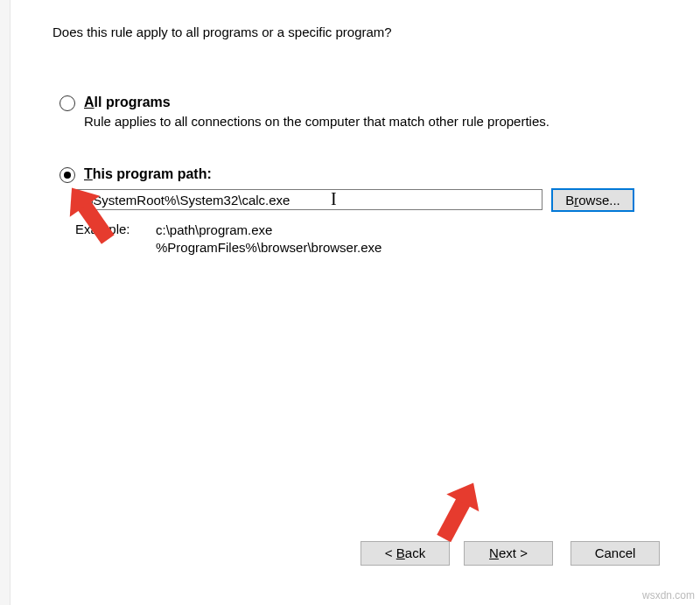 The width and height of the screenshot is (700, 605). Describe the element at coordinates (269, 238) in the screenshot. I see `example-paths: c:\path\program.exe %ProgramFiles%\brows…` at that location.